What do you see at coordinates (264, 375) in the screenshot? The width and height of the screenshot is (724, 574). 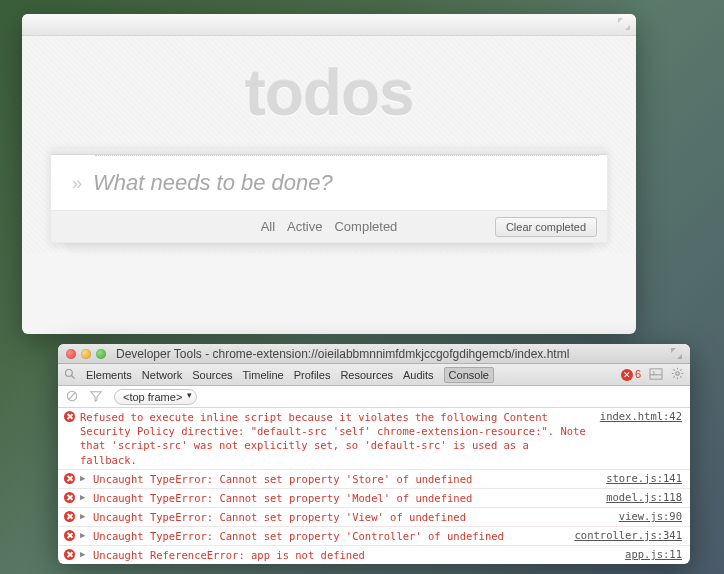 I see `tab-timeline: Timeline` at bounding box center [264, 375].